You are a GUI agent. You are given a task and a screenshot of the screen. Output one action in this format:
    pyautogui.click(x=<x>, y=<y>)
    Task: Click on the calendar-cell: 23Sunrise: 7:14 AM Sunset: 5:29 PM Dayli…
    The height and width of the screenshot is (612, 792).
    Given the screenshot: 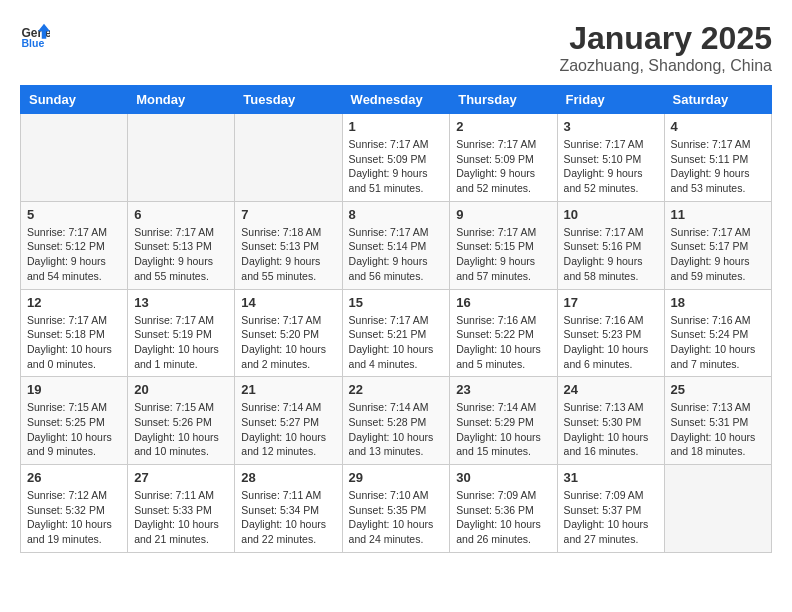 What is the action you would take?
    pyautogui.click(x=504, y=421)
    